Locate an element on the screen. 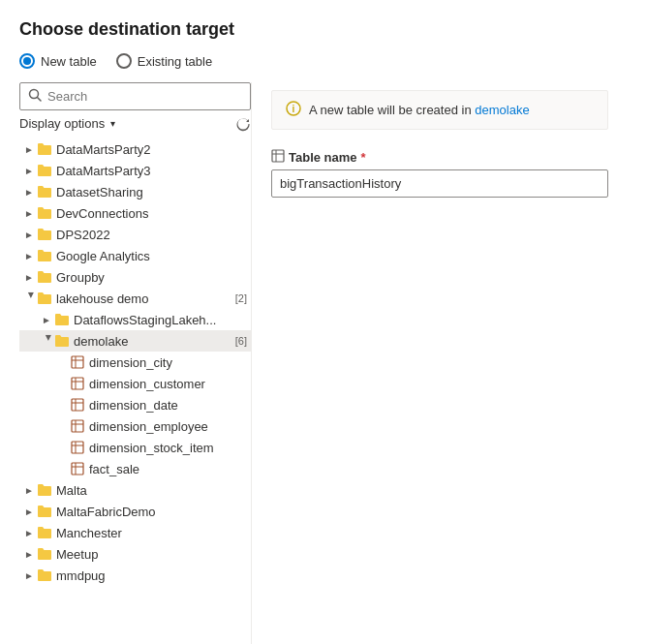  tree-item-DevConnections: ► DevConnections is located at coordinates (136, 213).